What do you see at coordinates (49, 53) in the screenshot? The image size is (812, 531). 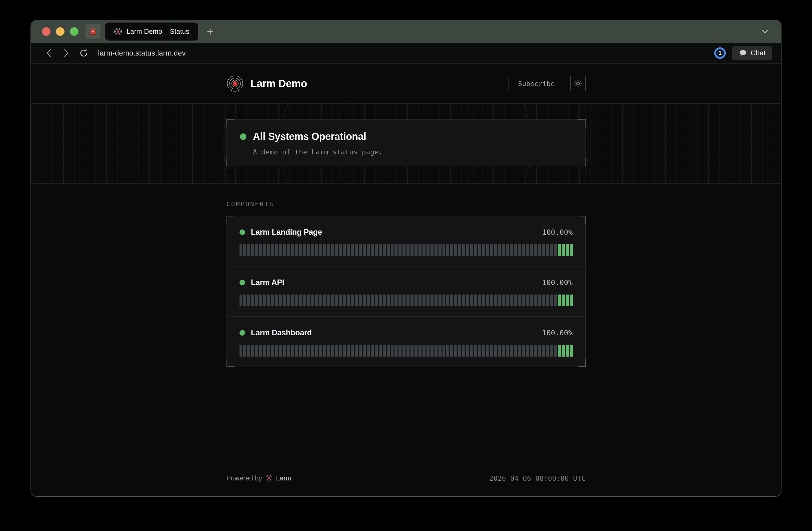 I see `back-button` at bounding box center [49, 53].